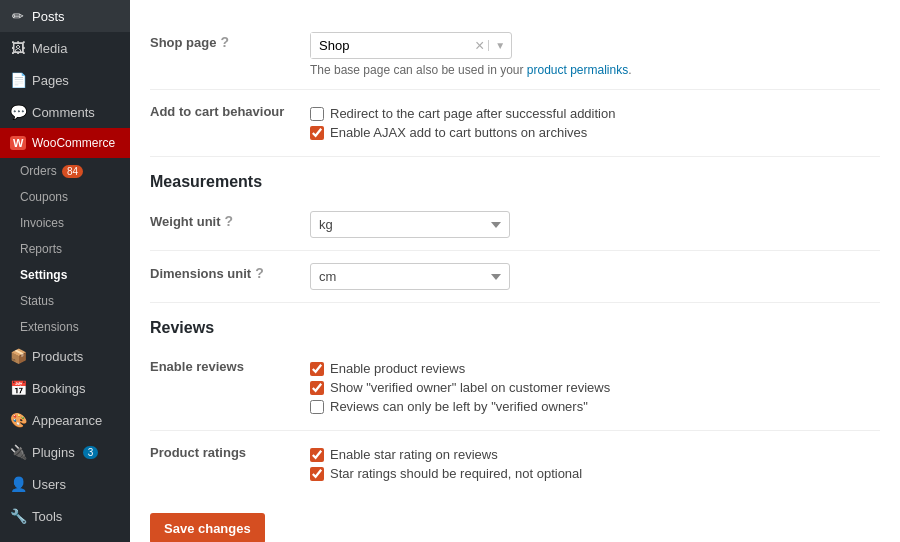 This screenshot has height=542, width=900. What do you see at coordinates (317, 133) in the screenshot?
I see `ajax-add-to-cart-checkbox` at bounding box center [317, 133].